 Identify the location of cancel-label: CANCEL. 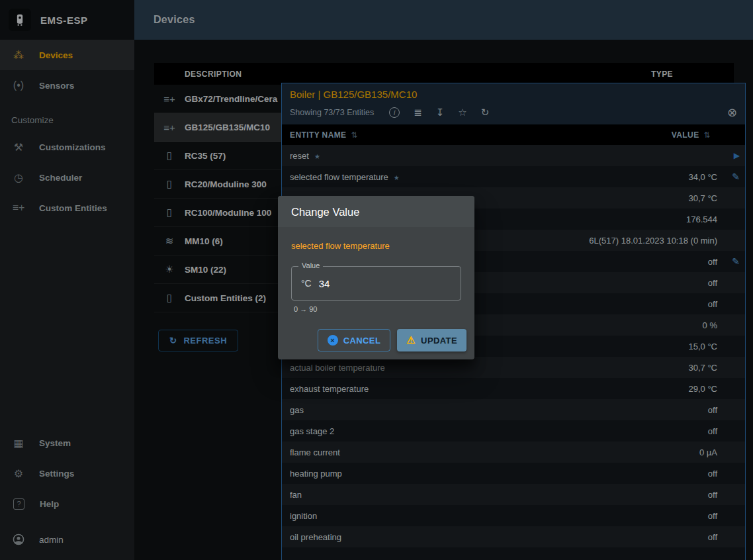
(363, 340).